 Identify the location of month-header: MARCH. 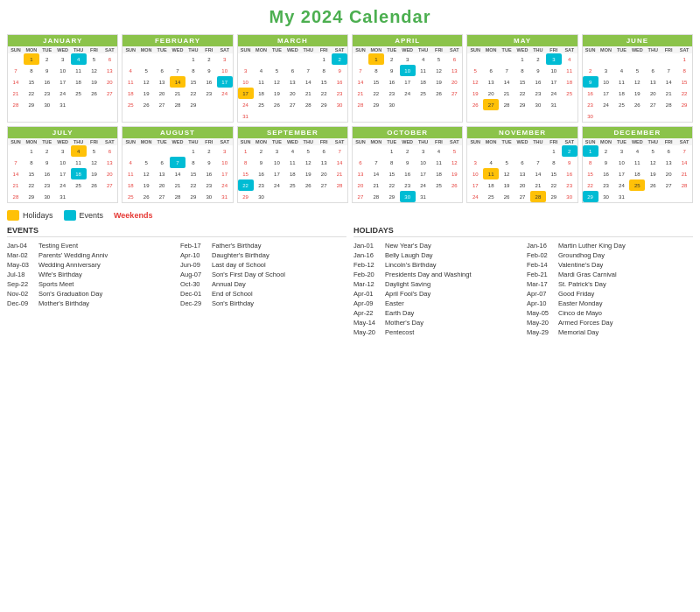
(292, 40).